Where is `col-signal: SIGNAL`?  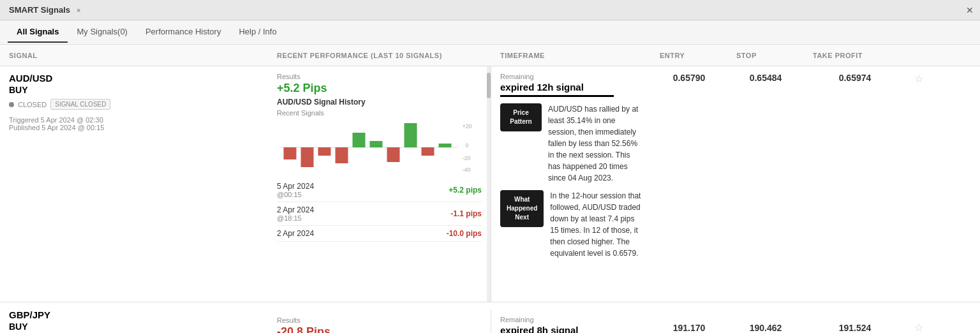
col-signal: SIGNAL is located at coordinates (134, 56).